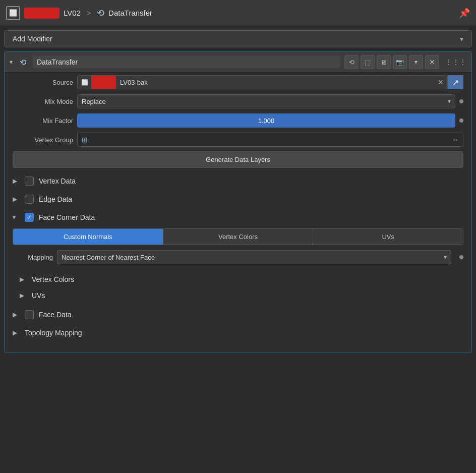  Describe the element at coordinates (94, 102) in the screenshot. I see `mix-mode-text: Replace` at that location.